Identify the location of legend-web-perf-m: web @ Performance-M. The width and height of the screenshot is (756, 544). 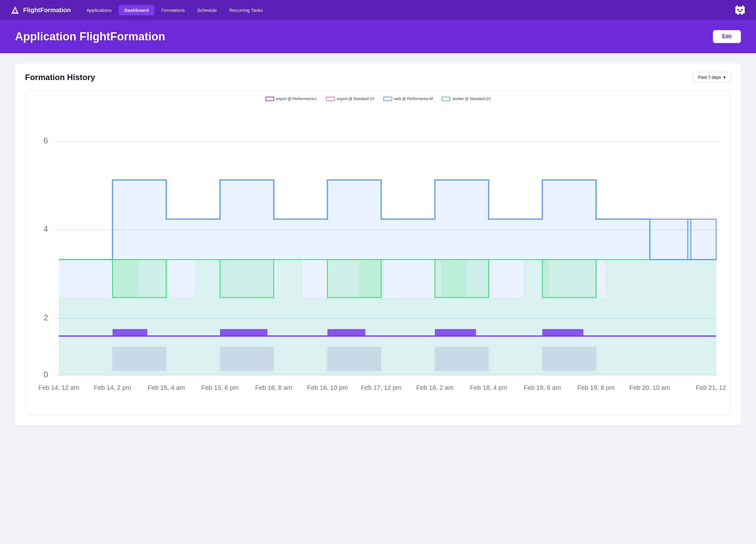
(408, 99).